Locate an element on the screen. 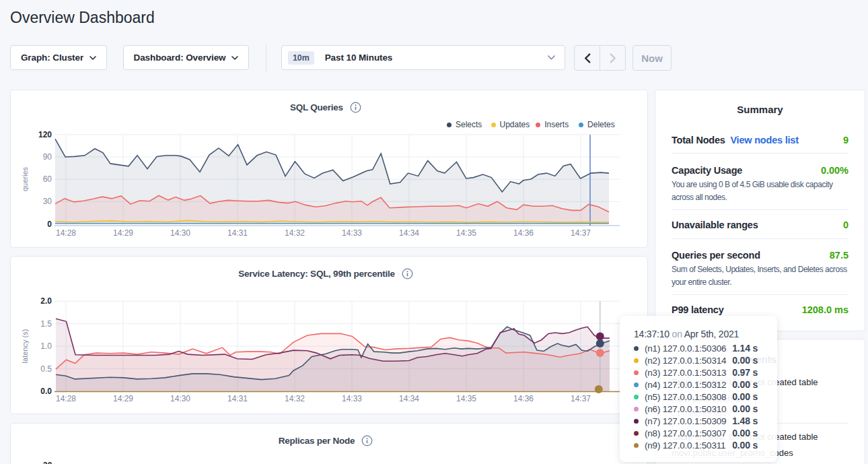  svg-text: 120 is located at coordinates (45, 135).